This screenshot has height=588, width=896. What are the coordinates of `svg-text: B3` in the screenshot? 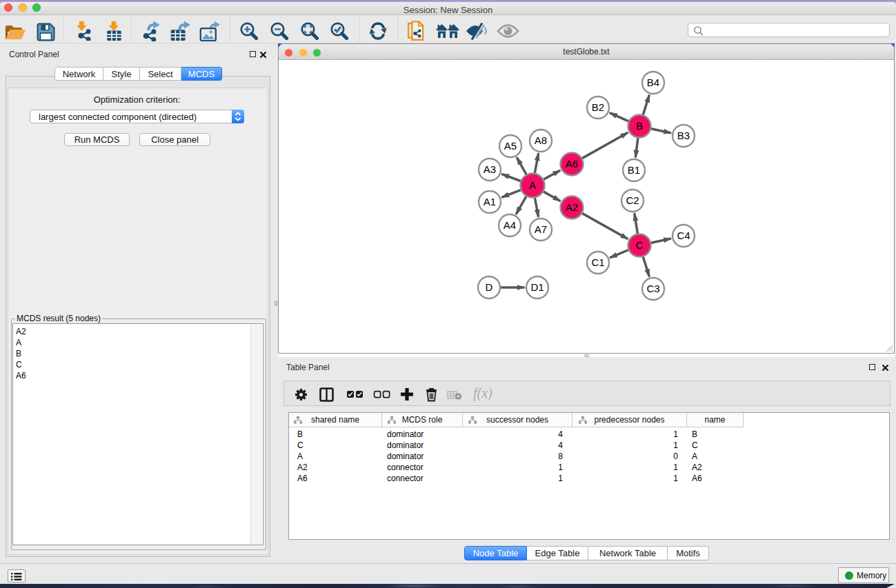 It's located at (684, 135).